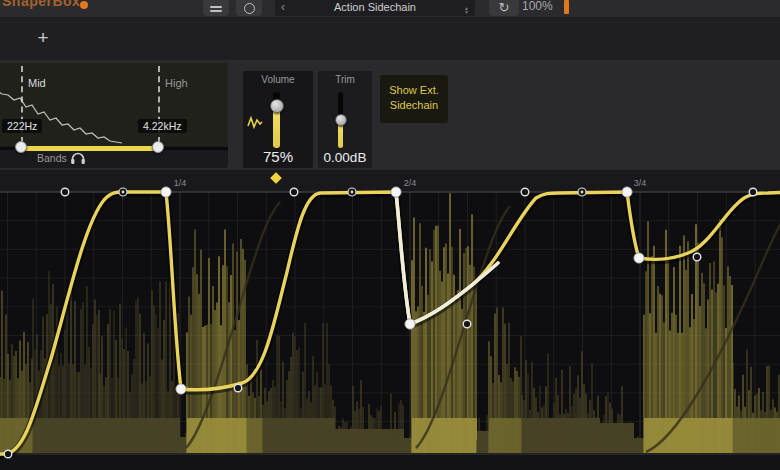 This screenshot has width=780, height=470. What do you see at coordinates (390, 8) in the screenshot?
I see `top-bar: ShaperBox ‹ Action Sidechain ▲▼ ↻ 100%` at bounding box center [390, 8].